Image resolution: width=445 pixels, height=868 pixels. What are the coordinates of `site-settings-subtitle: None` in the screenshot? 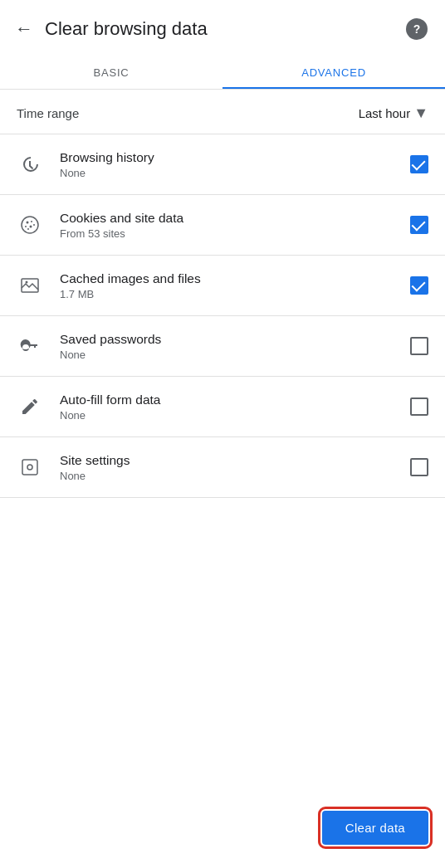 It's located at (235, 476).